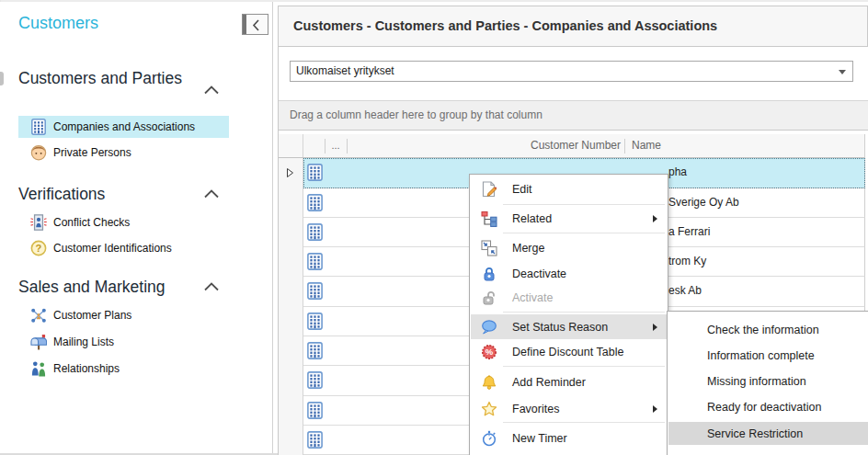  What do you see at coordinates (769, 381) in the screenshot?
I see `submenu-item-missing-information: Missing information` at bounding box center [769, 381].